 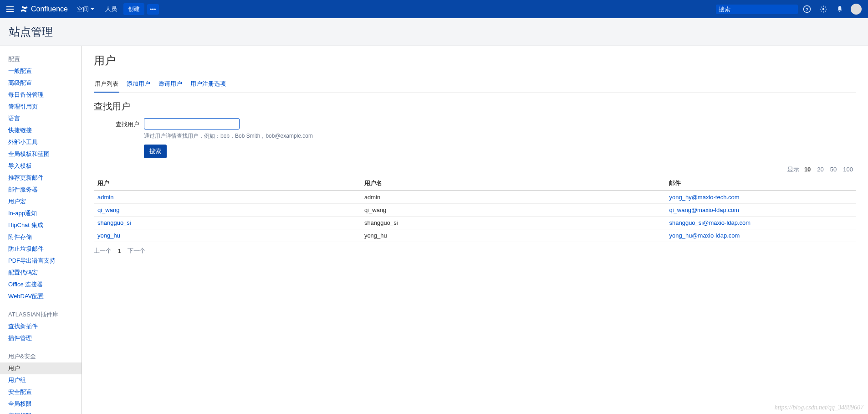 What do you see at coordinates (833, 170) in the screenshot?
I see `page-size-option: 50` at bounding box center [833, 170].